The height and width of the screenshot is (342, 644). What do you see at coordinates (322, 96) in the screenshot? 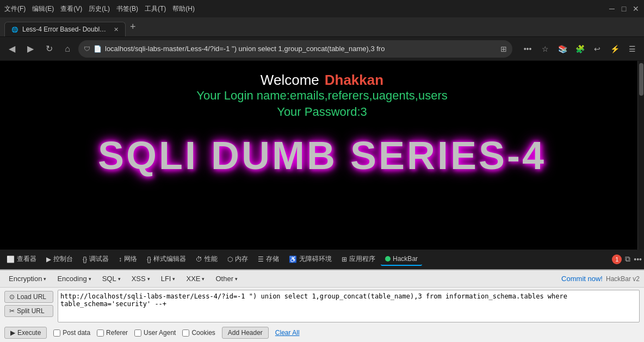
I see `login-name-line: Your Login name:emails,referers,uagents,…` at bounding box center [322, 96].